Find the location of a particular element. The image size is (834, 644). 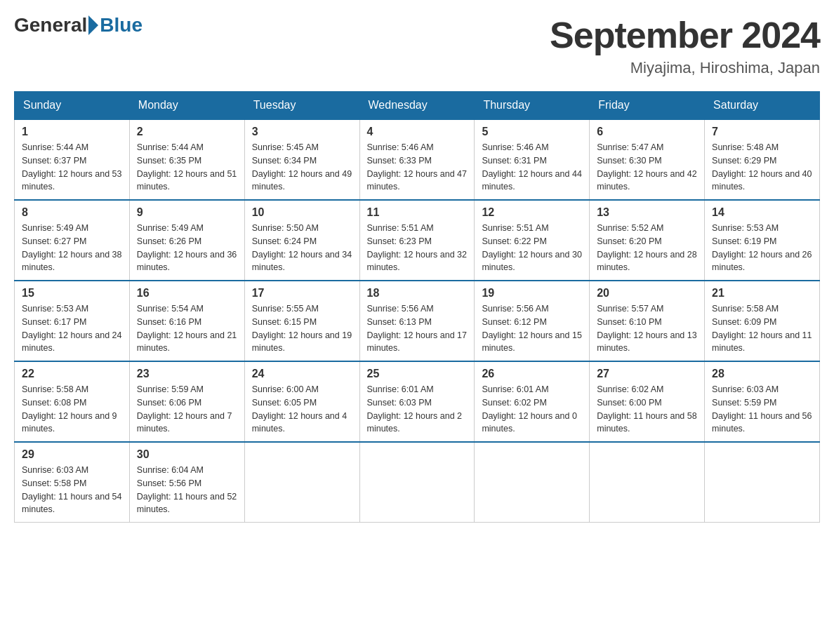

day-info: Sunrise: 5:59 AMSunset: 6:06 PMDaylight:… is located at coordinates (187, 410).